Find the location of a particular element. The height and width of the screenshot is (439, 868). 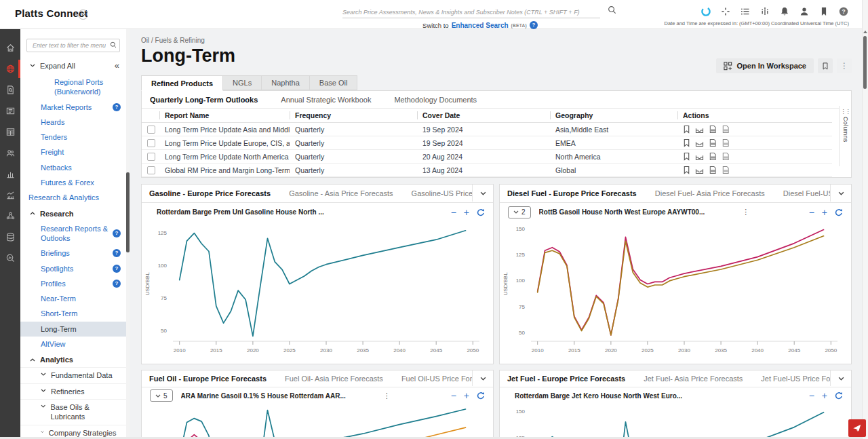

sidebar-item-short-term: Short-Term is located at coordinates (73, 313).